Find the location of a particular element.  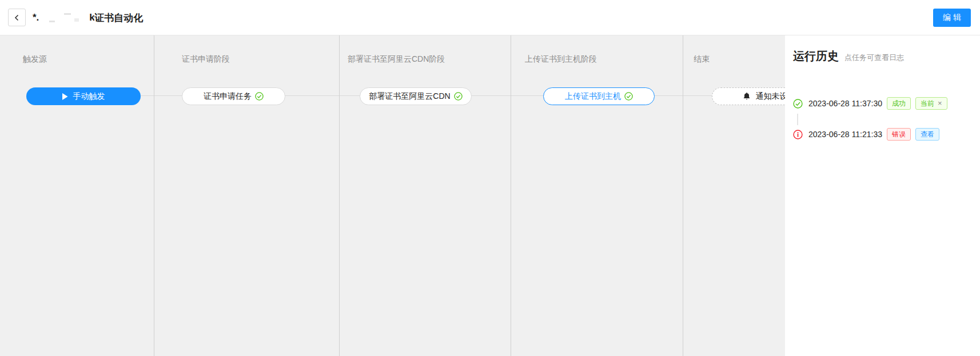

task-node-upload-host: 上传证书到主机 is located at coordinates (599, 96).